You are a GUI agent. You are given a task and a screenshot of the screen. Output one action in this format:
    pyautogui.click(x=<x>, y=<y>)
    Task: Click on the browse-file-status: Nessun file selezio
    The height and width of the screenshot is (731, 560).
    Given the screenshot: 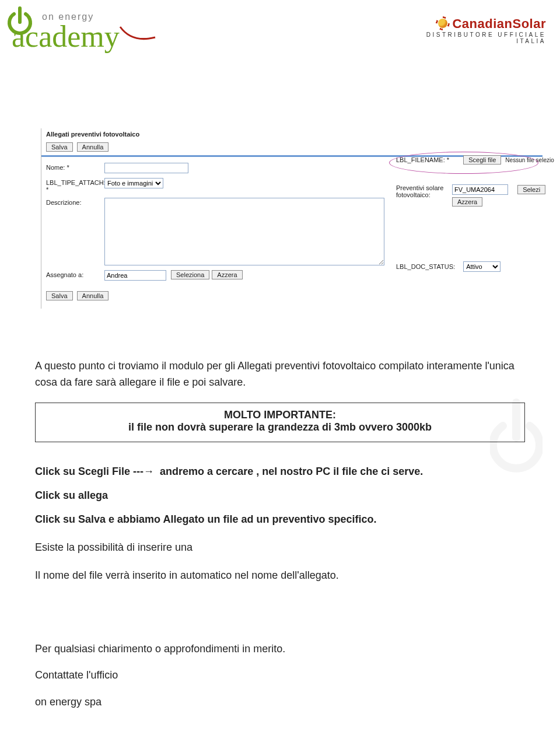 What is the action you would take?
    pyautogui.click(x=530, y=160)
    